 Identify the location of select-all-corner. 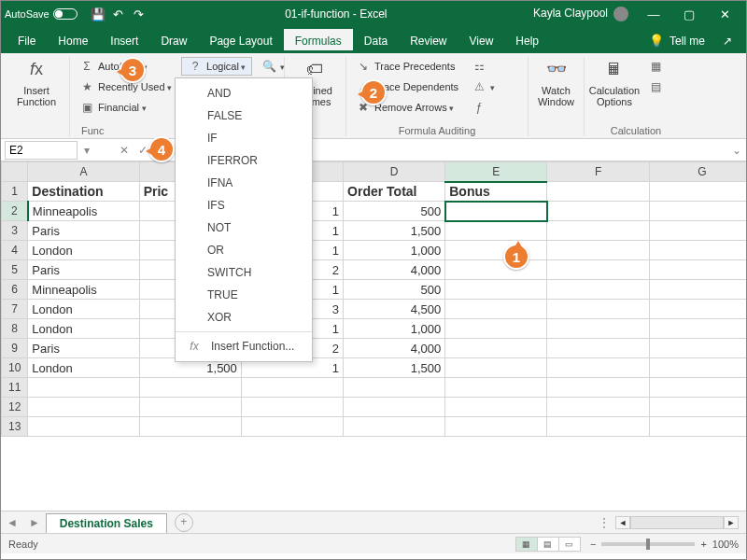
(15, 172).